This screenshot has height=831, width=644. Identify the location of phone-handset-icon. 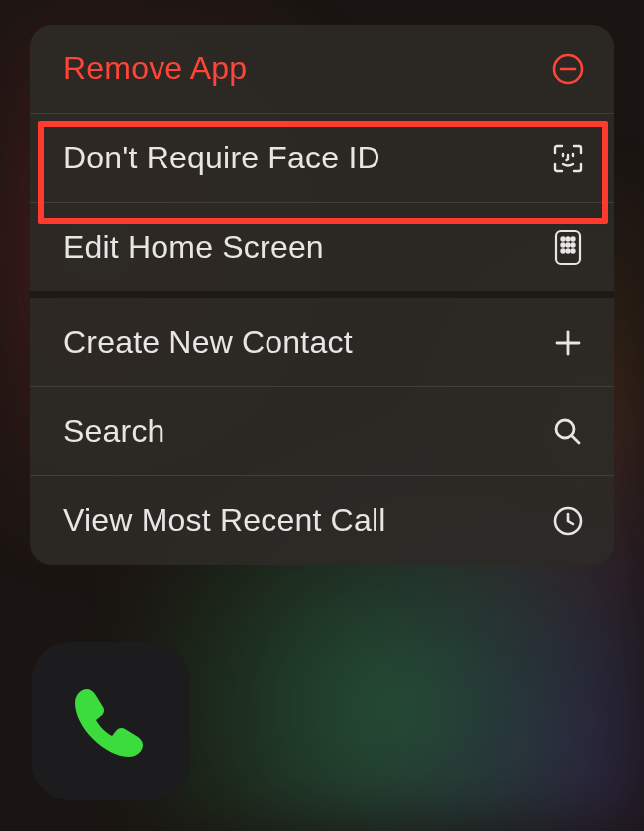
(111, 721).